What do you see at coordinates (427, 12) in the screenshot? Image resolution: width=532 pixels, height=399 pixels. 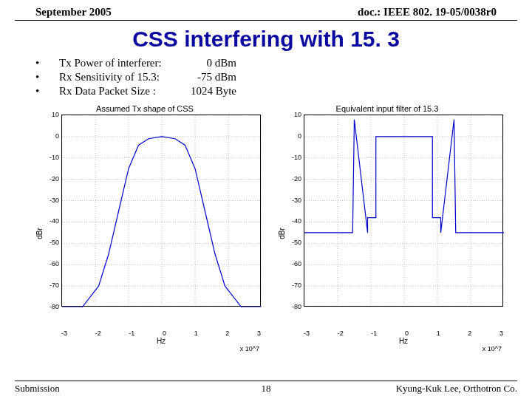 I see `header-doc: doc.: IEEE 802. 19-05/0038r0` at bounding box center [427, 12].